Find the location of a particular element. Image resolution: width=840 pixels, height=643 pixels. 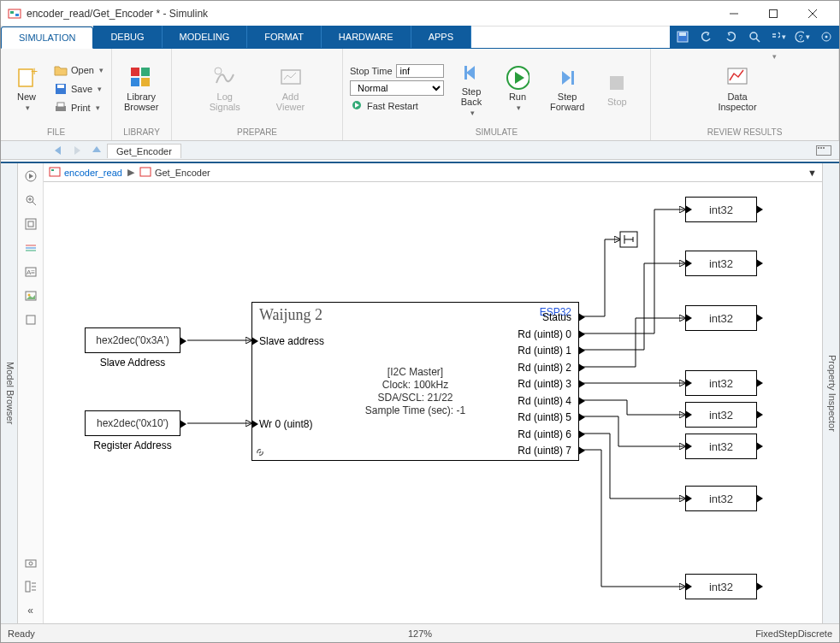

run-button: Run▾ is located at coordinates (518, 89).